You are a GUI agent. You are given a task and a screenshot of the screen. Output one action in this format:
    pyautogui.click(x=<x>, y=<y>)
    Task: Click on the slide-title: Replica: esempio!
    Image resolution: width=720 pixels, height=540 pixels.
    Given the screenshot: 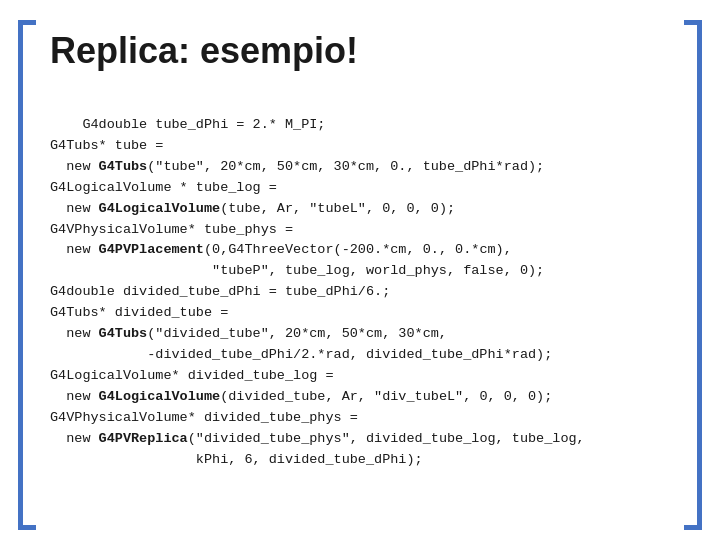 What is the action you would take?
    pyautogui.click(x=365, y=51)
    